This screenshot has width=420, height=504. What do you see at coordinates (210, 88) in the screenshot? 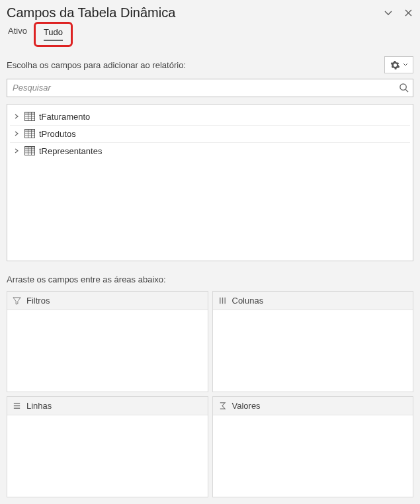
I see `search-container` at bounding box center [210, 88].